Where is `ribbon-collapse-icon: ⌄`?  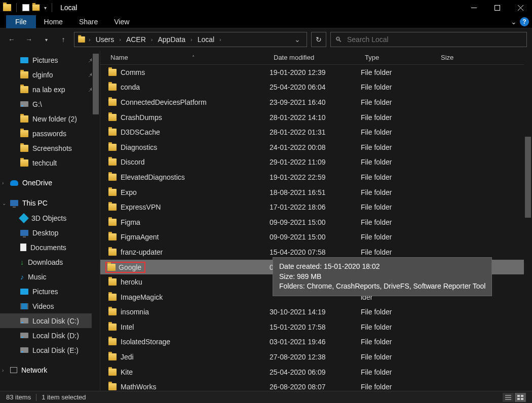
ribbon-collapse-icon: ⌄ is located at coordinates (514, 22).